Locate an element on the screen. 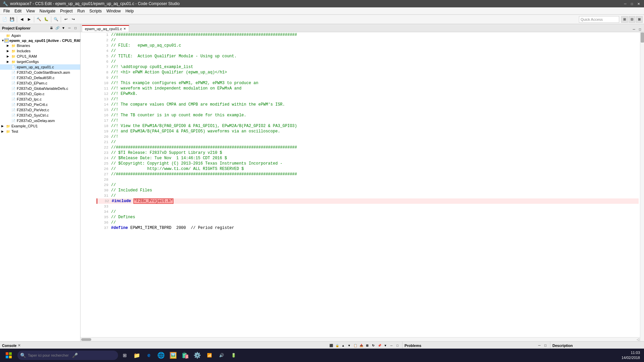 The height and width of the screenshot is (362, 644). editor-maximize-btn: □ is located at coordinates (640, 29).